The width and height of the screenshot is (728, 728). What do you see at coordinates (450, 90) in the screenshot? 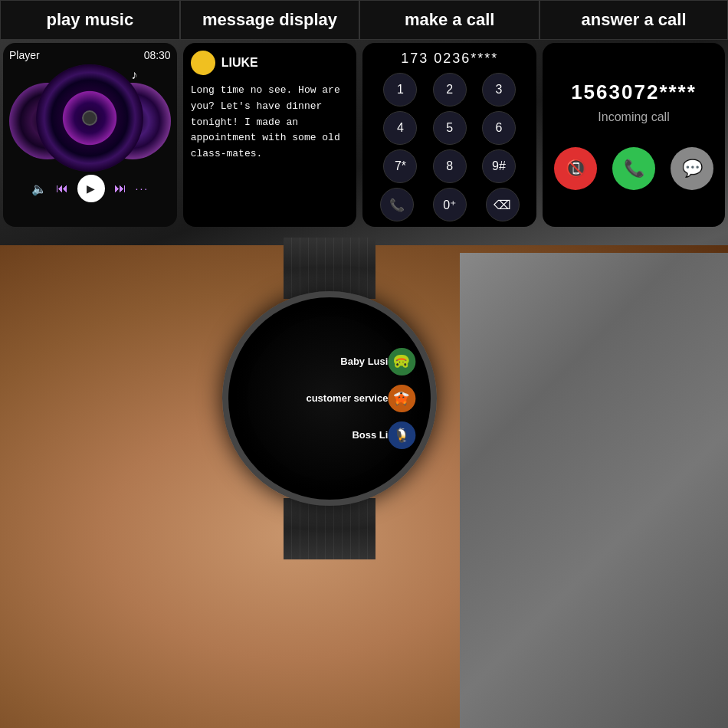
I see `dial-key-2: 2` at bounding box center [450, 90].